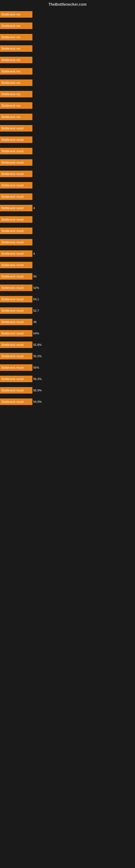 Image resolution: width=135 pixels, height=868 pixels. Describe the element at coordinates (37, 379) in the screenshot. I see `bar-value-container: 56.4%` at that location.